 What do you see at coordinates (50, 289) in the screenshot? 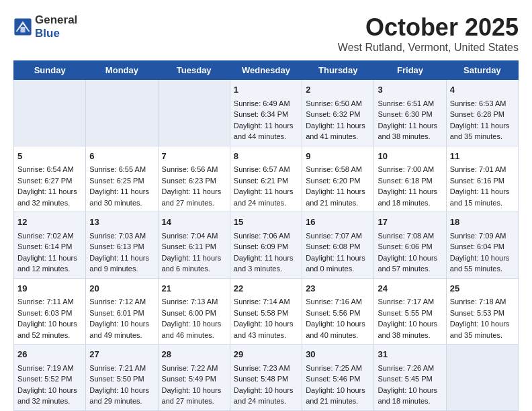
I see `day-number: 19` at bounding box center [50, 289].